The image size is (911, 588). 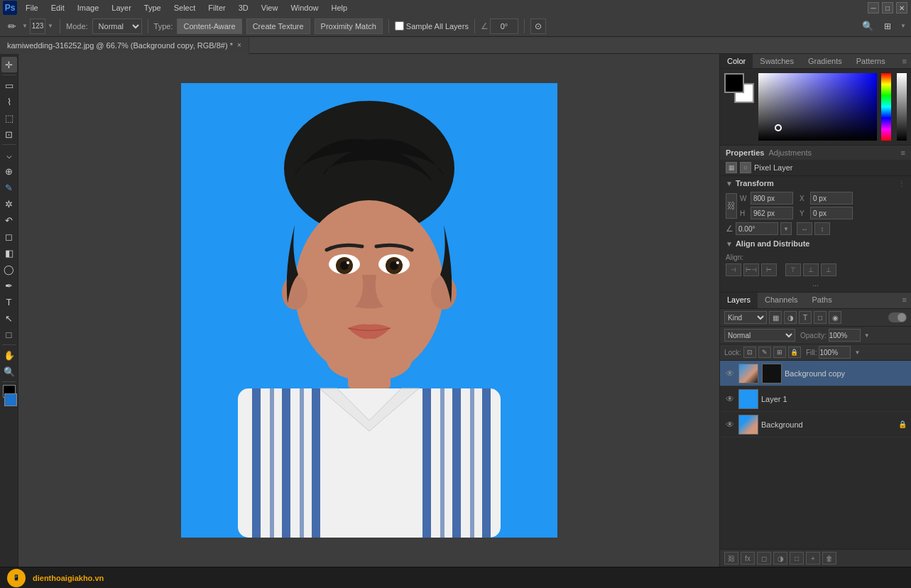 I want to click on shape-tool: □, so click(x=9, y=334).